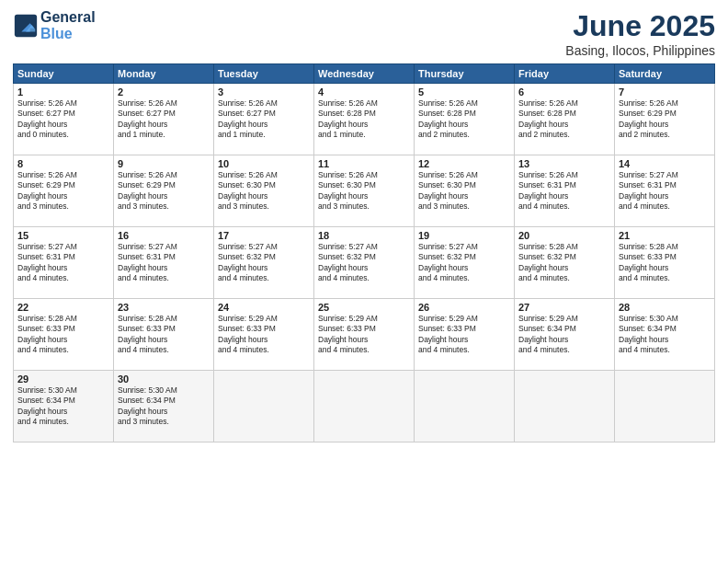 The image size is (728, 563). Describe the element at coordinates (164, 120) in the screenshot. I see `calendar-cell: 2Sunrise: 5:26 AMSunset: 6:27 PMDaylight…` at that location.